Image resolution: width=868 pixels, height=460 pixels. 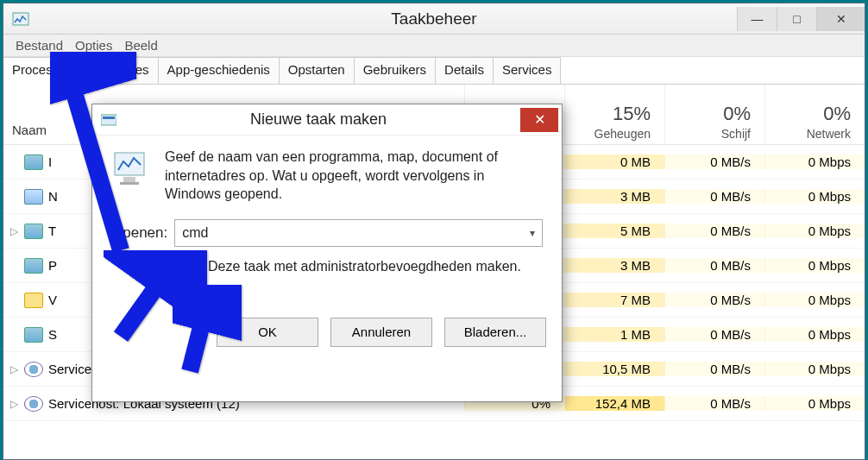 What do you see at coordinates (318, 71) in the screenshot?
I see `tab-startup: Opstarten` at bounding box center [318, 71].